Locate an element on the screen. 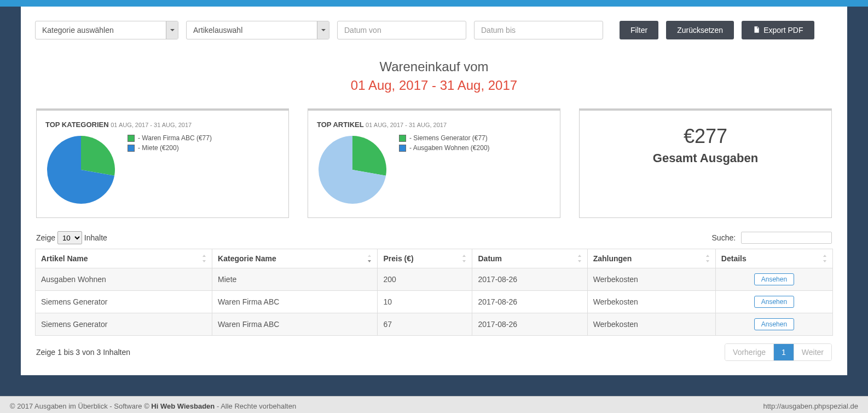 This screenshot has height=413, width=868. category-select-wrap: Kategorie auswählen is located at coordinates (107, 30).